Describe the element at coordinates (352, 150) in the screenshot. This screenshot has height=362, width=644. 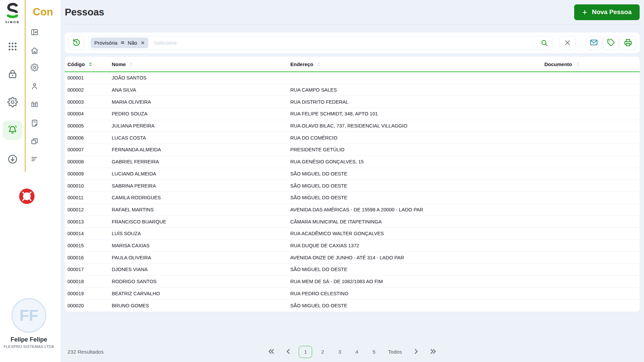
I see `table-row: 000007FERNANDA ALMEIDAPRESIDENTE GETÚLIO` at that location.